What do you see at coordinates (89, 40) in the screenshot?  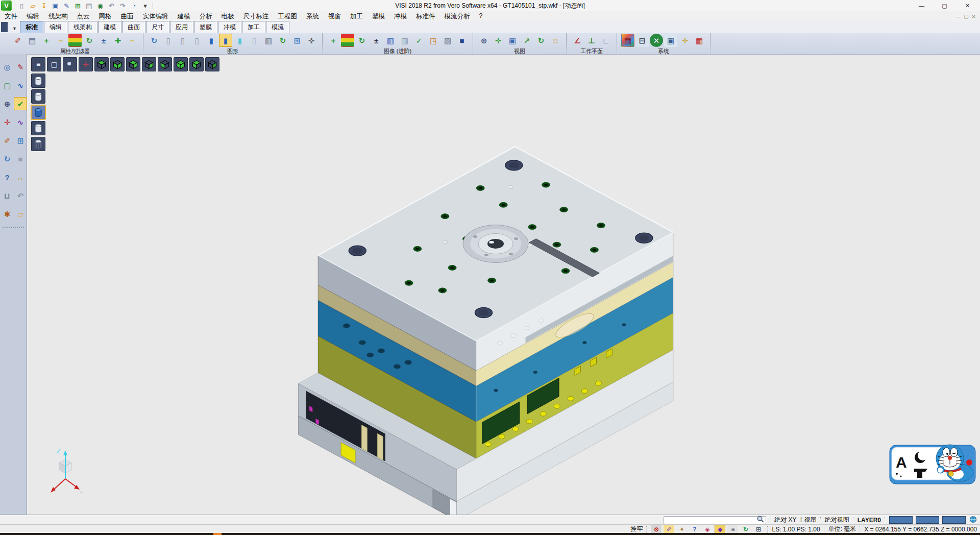 I see `refresh-filter-icon: ↻` at bounding box center [89, 40].